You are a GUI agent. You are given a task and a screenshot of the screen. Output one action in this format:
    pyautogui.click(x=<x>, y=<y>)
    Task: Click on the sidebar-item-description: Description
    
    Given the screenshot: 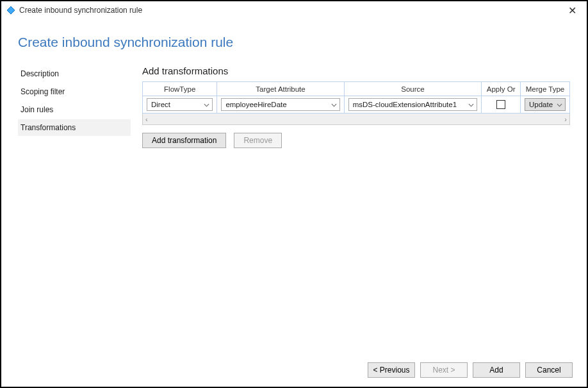 What is the action you would take?
    pyautogui.click(x=74, y=74)
    